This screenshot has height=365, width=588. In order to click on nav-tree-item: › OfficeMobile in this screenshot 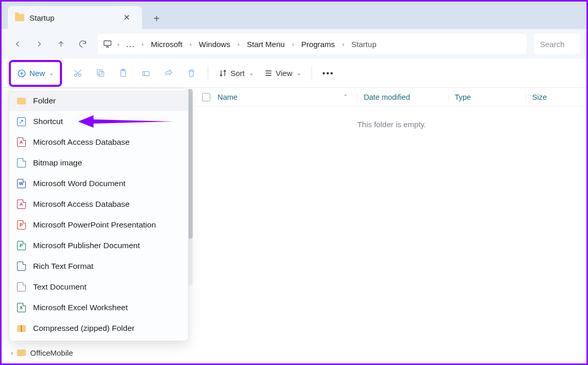, I will do `click(42, 353)`.